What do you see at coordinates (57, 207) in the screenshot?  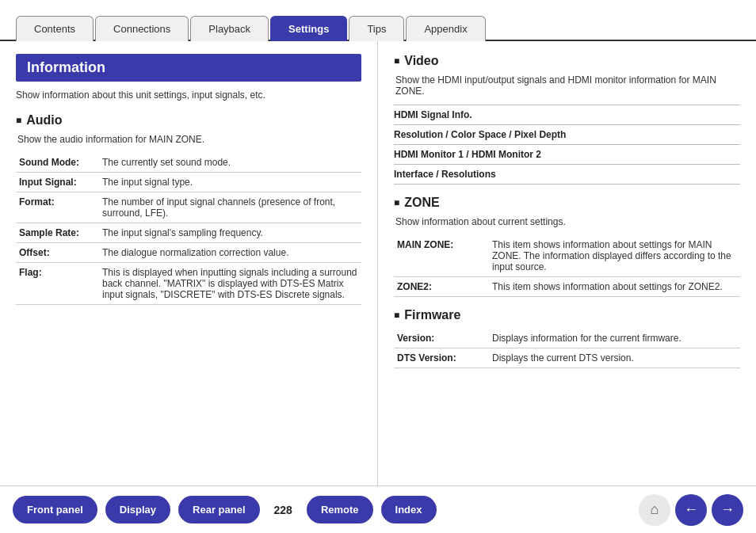 I see `format-label: Format:` at bounding box center [57, 207].